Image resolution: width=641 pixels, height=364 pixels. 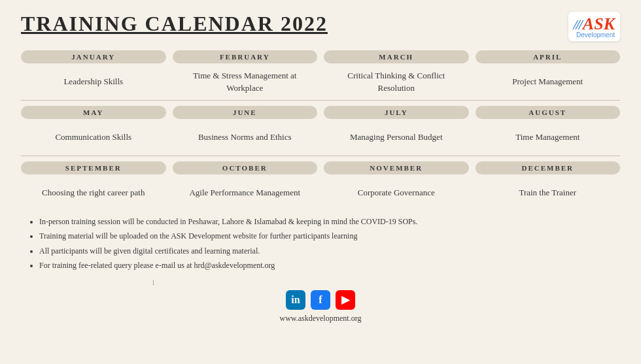 What do you see at coordinates (396, 112) in the screenshot?
I see `month-label-july: JULY` at bounding box center [396, 112].